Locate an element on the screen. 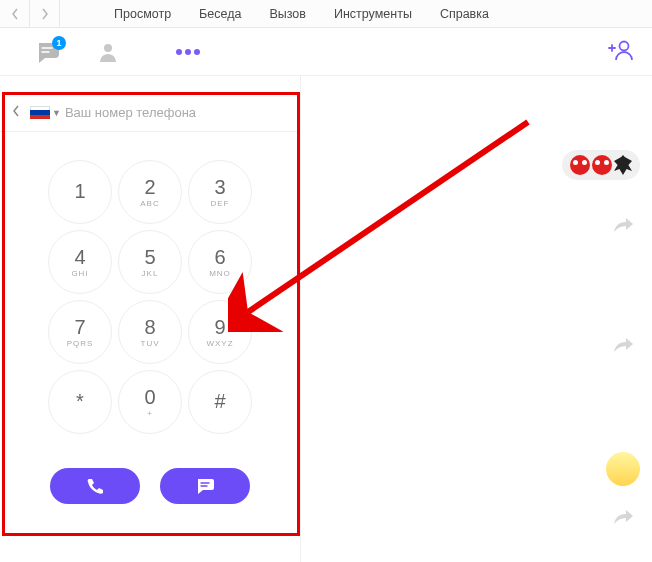  key-3-digit: 3 is located at coordinates (220, 187).